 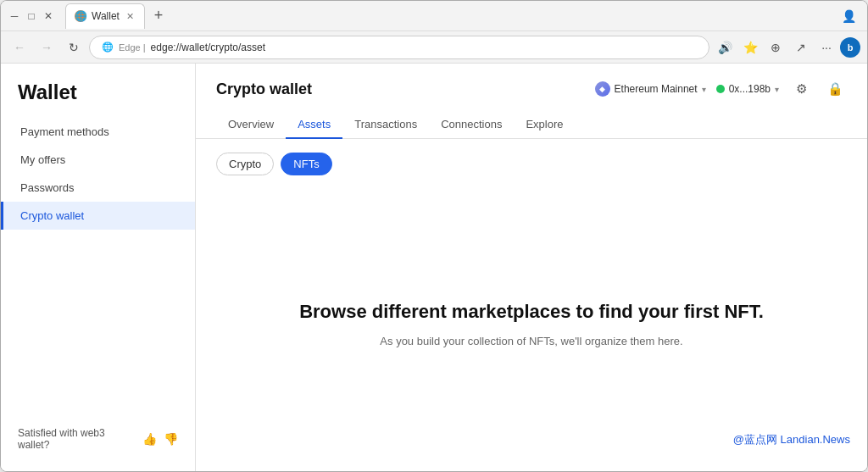 What do you see at coordinates (792, 440) in the screenshot?
I see `watermark: @蓝点网 Landian.News` at bounding box center [792, 440].